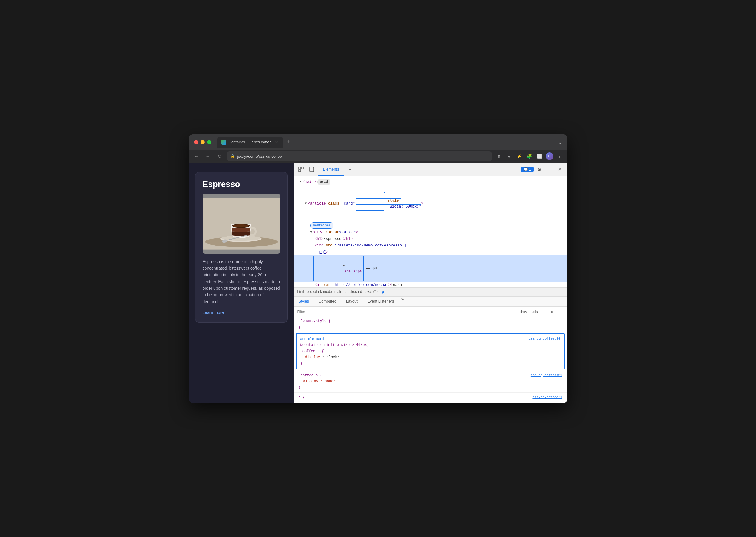 The height and width of the screenshot is (537, 756). Describe the element at coordinates (509, 156) in the screenshot. I see `bookmark-button: ★` at that location.